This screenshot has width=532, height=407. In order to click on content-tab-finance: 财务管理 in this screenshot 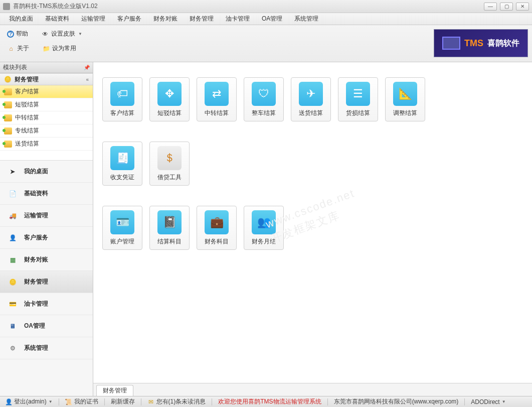, I will do `click(115, 390)`.